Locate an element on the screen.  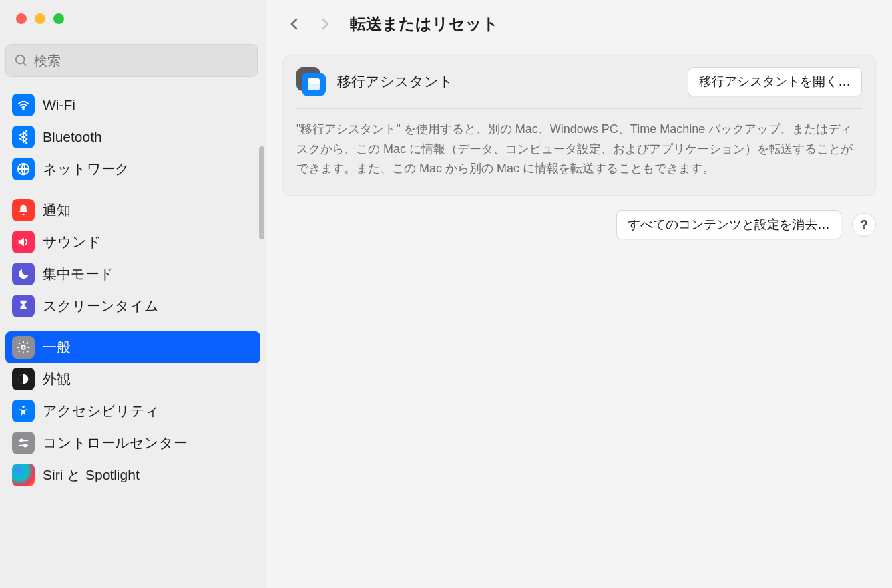
siri-icon is located at coordinates (23, 475).